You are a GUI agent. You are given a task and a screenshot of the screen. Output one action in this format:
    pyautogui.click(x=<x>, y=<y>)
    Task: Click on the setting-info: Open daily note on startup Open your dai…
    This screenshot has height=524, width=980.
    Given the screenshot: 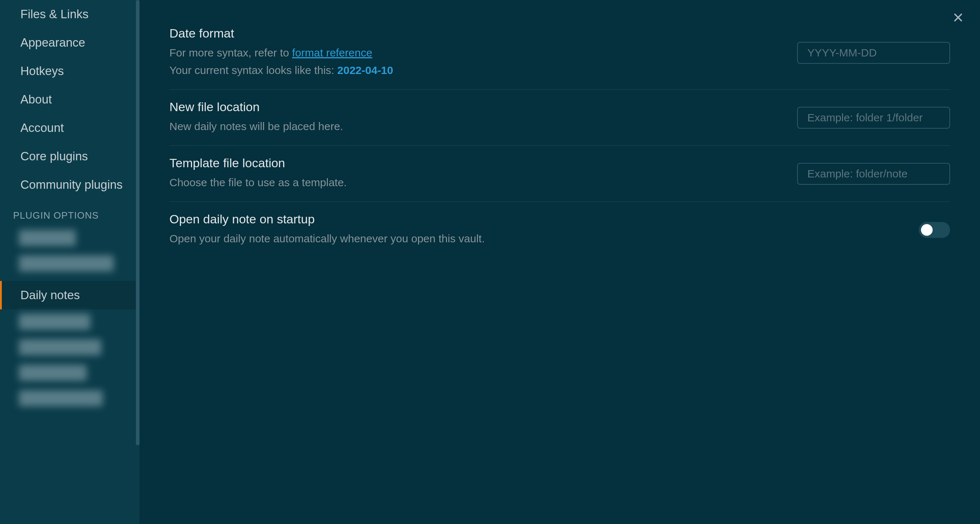 What is the action you would take?
    pyautogui.click(x=537, y=230)
    